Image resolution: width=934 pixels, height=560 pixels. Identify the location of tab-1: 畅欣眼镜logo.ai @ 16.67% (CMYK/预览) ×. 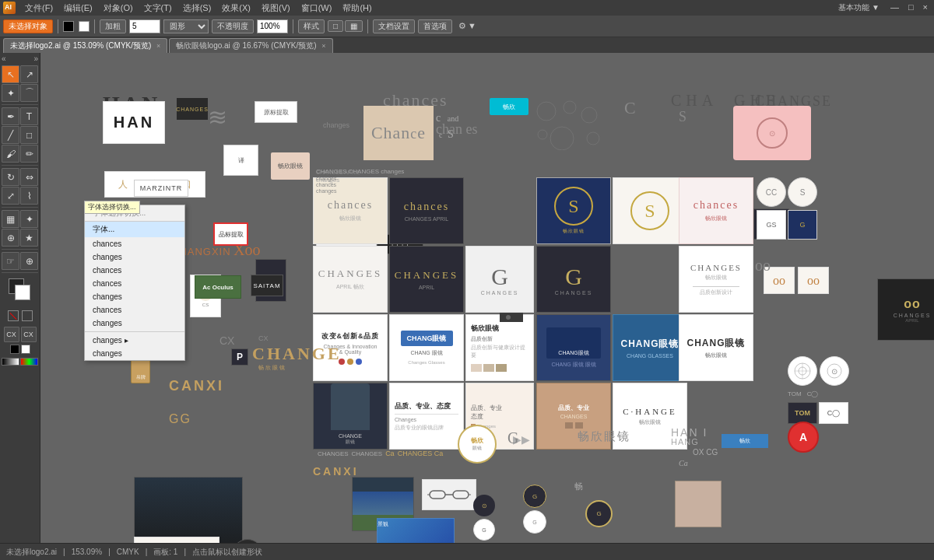
(251, 45).